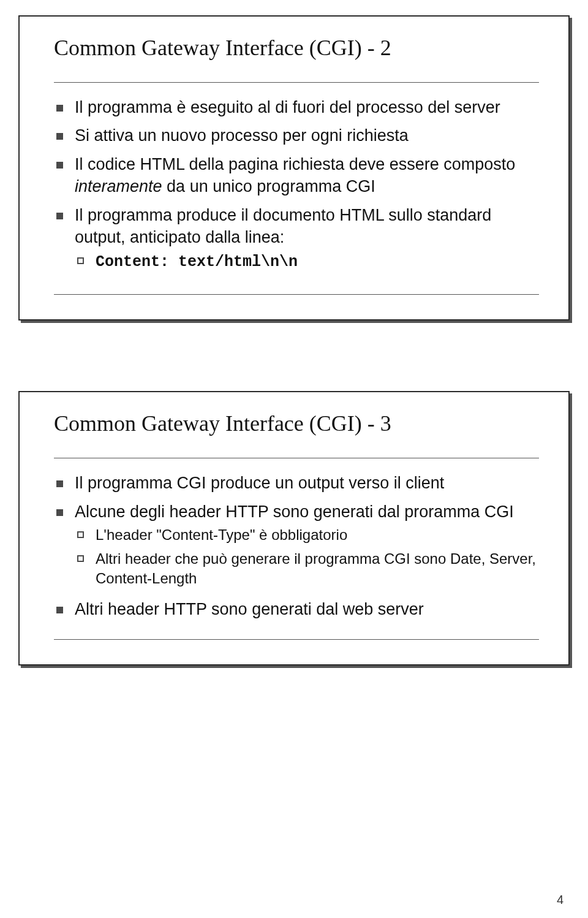  What do you see at coordinates (260, 483) in the screenshot?
I see `item-text: Il programma CGI produce un output verso…` at bounding box center [260, 483].